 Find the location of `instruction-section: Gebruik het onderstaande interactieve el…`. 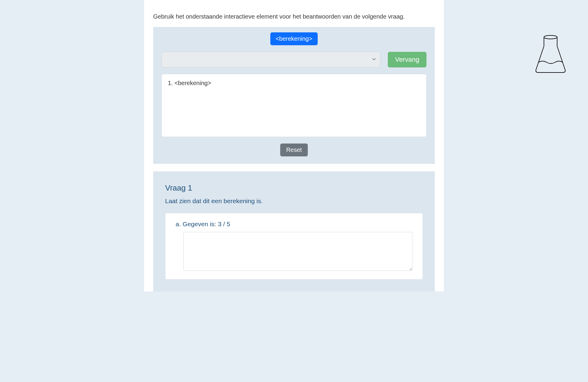

instruction-section: Gebruik het onderstaande interactieve el… is located at coordinates (294, 13).